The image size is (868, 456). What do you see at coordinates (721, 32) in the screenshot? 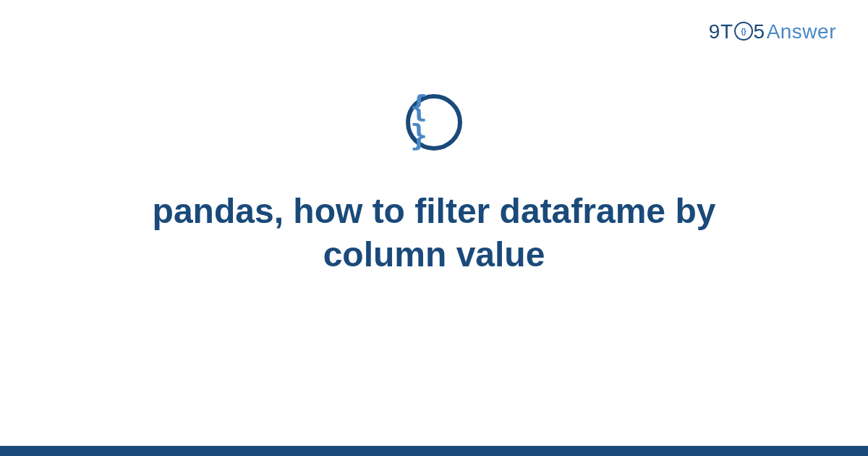
I see `logo-text-9t: 9T` at bounding box center [721, 32].